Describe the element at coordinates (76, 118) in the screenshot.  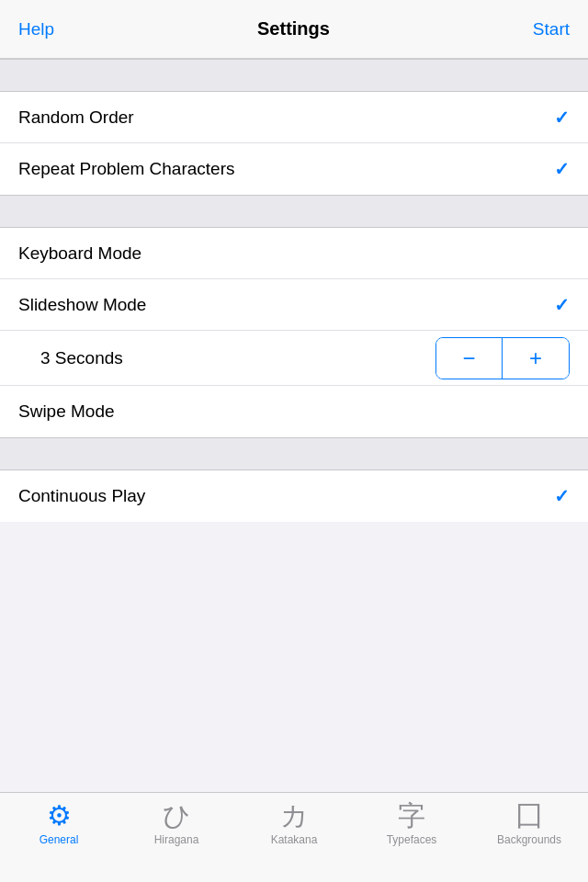
I see `random-order-label: Random Order` at that location.